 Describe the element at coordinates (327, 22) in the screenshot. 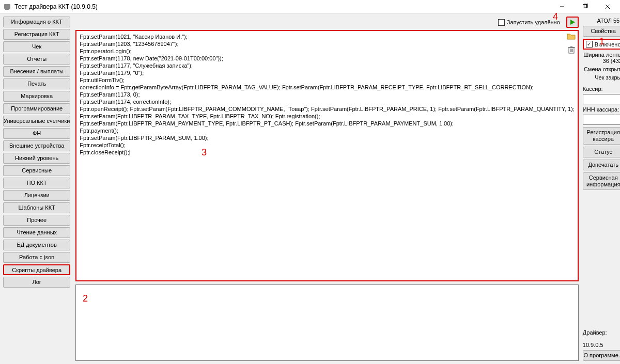

I see `editor-toolbar: Запустить удалённо` at that location.